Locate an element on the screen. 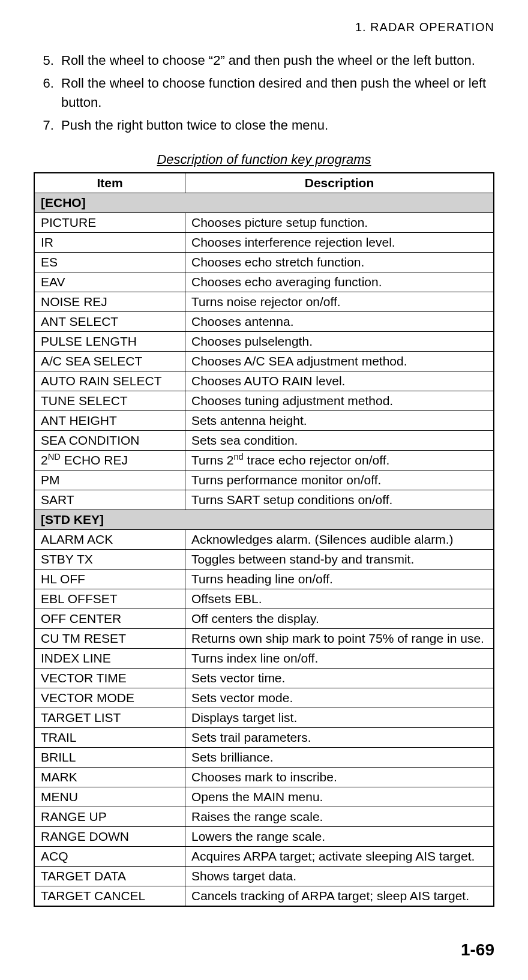 The width and height of the screenshot is (528, 980). table-row: RANGE DOWNLowers the range scale. is located at coordinates (264, 837).